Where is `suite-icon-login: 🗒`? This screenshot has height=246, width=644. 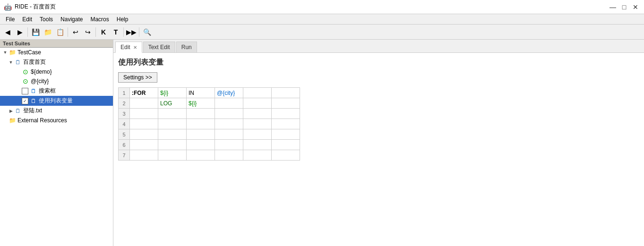 suite-icon-login: 🗒 is located at coordinates (18, 111).